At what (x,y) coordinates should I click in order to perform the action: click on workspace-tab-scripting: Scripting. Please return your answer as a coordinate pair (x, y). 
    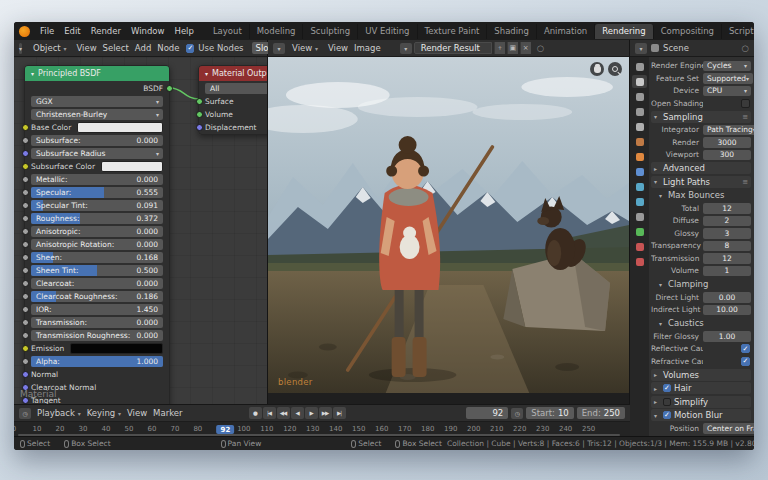
    Looking at the image, I should click on (738, 32).